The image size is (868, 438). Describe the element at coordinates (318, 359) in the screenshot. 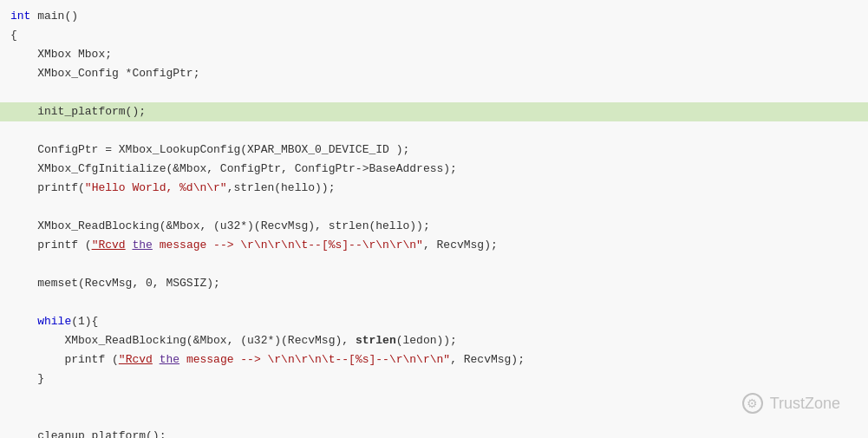

I see `string-msg-2: message --> \r\n\r\n\t--[%s]--\r\n\r\n"` at that location.